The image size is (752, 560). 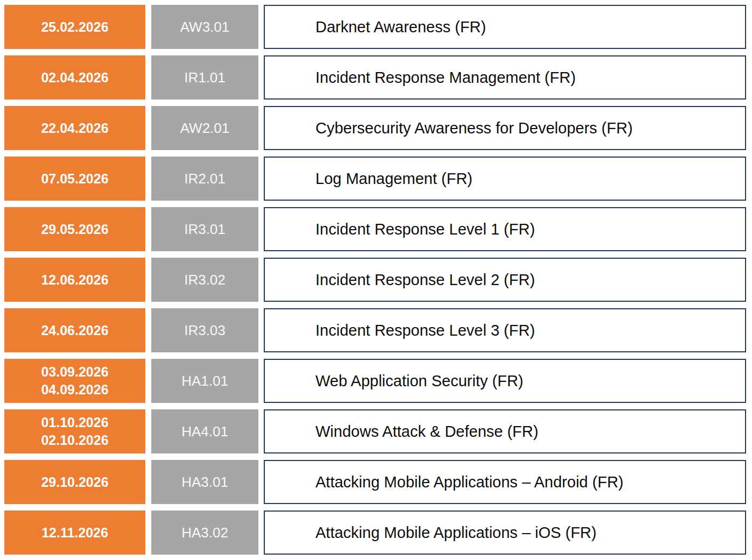 I want to click on schedule-row: 12.06.2026 IR3.02 Incident Response Leve…, so click(x=378, y=280).